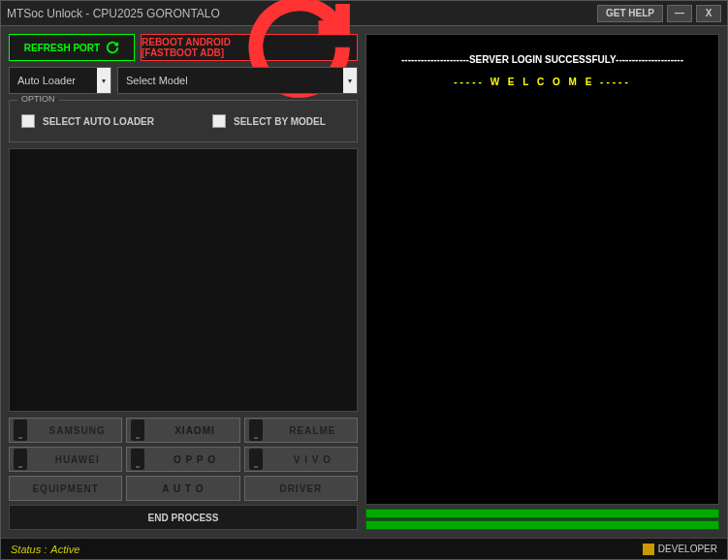  I want to click on status-label: Status :, so click(29, 549).